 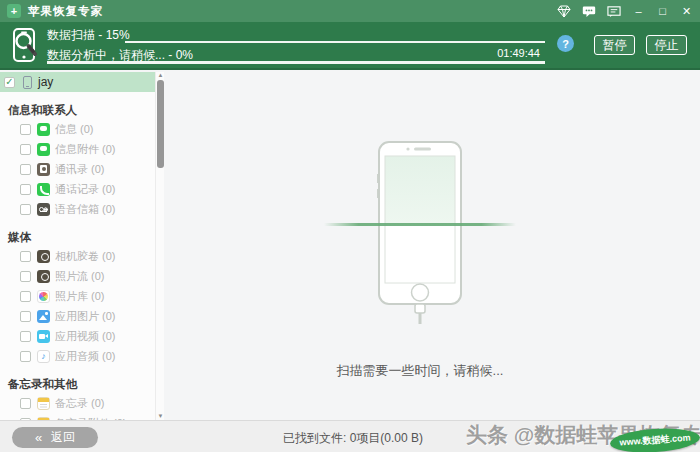 What do you see at coordinates (296, 62) in the screenshot?
I see `analyze-progress-track` at bounding box center [296, 62].